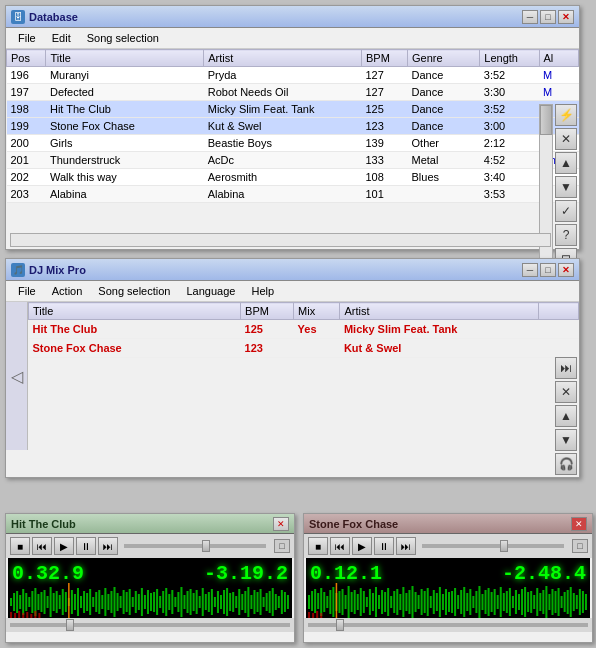  What do you see at coordinates (293, 178) in the screenshot?
I see `table-row: 202 Walk this way Aerosmith 108 Blues 3:…` at bounding box center [293, 178].